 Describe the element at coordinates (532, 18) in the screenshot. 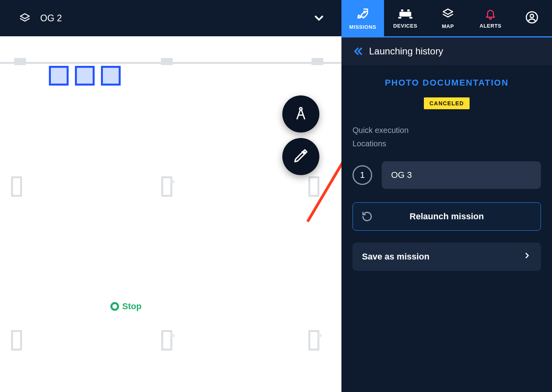

I see `user-menu-button` at that location.